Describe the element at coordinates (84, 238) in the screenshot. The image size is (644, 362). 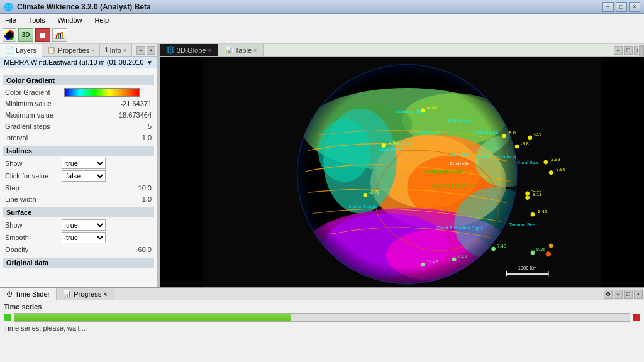
I see `smooth-select: true false` at that location.